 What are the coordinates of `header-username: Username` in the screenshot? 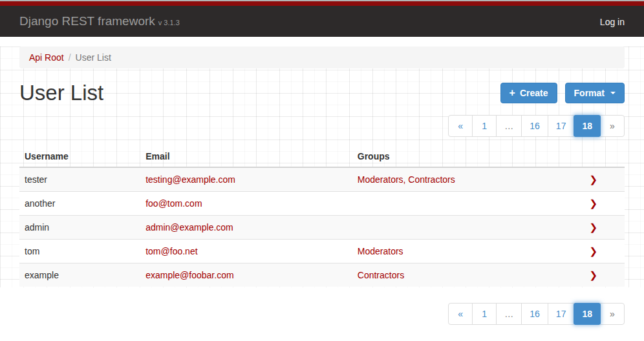 It's located at (80, 156).